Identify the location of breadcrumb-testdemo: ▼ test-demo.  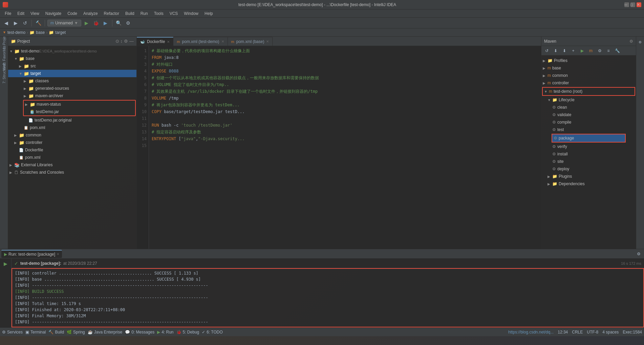
(14, 33).